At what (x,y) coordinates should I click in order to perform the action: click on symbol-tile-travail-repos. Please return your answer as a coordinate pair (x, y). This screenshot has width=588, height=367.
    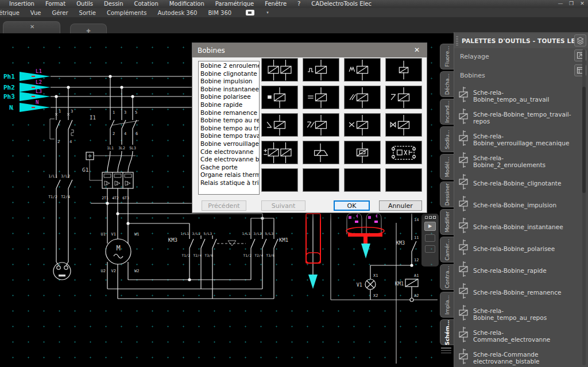
    Looking at the image, I should click on (321, 125).